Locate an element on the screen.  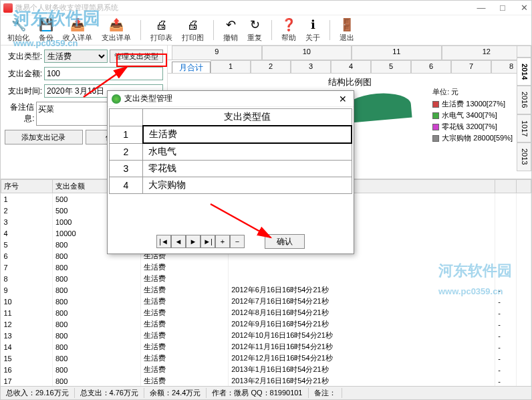
month-total-tab: 月合计 is located at coordinates (191, 67).